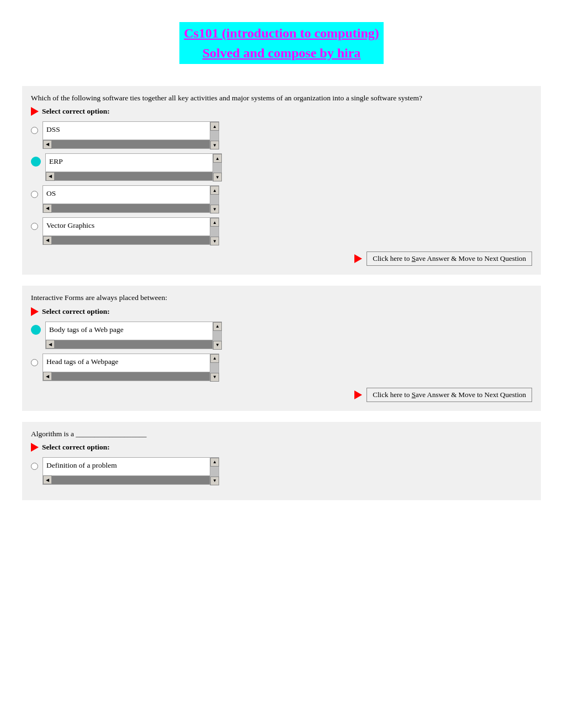 The width and height of the screenshot is (563, 728). What do you see at coordinates (131, 135) in the screenshot?
I see `option-box: DSS▲▼◀▶` at bounding box center [131, 135].